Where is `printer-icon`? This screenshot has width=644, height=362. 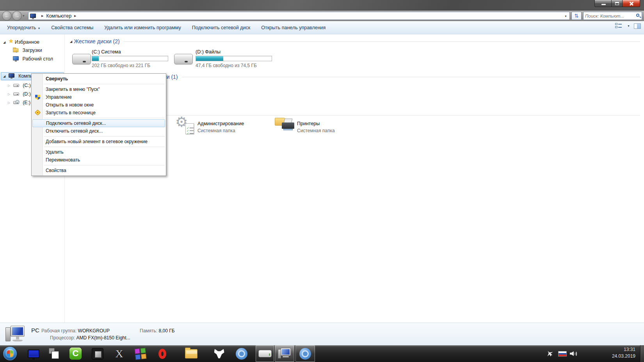
printer-icon is located at coordinates (288, 126).